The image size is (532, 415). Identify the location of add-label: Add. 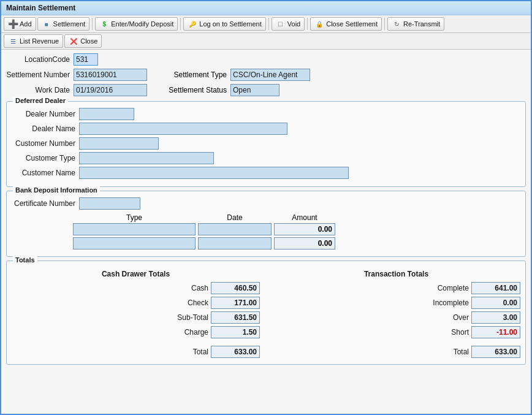
(26, 24).